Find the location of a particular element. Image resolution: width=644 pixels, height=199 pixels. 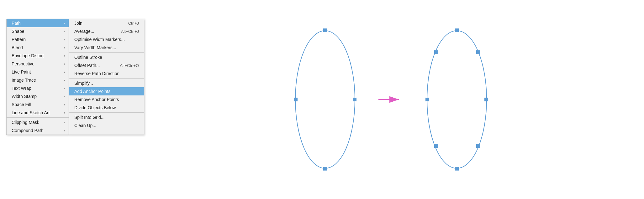

right-menu-item: Outline Stroke is located at coordinates (107, 57).